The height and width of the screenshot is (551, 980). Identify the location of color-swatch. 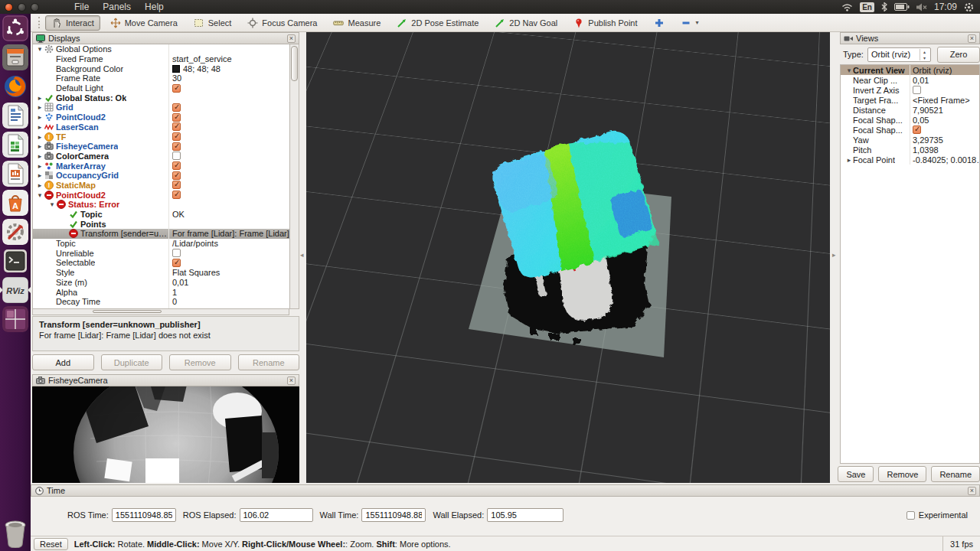
(176, 69).